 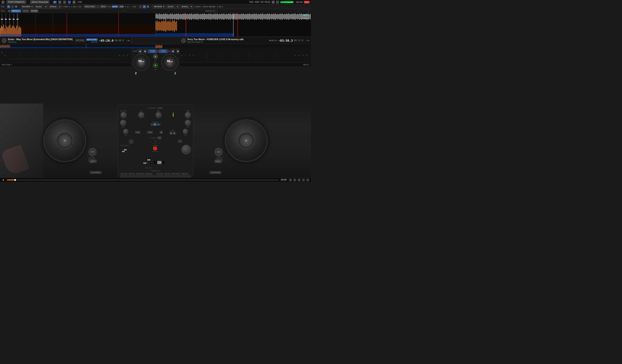 I want to click on maximize-icon: ⛶, so click(x=308, y=180).